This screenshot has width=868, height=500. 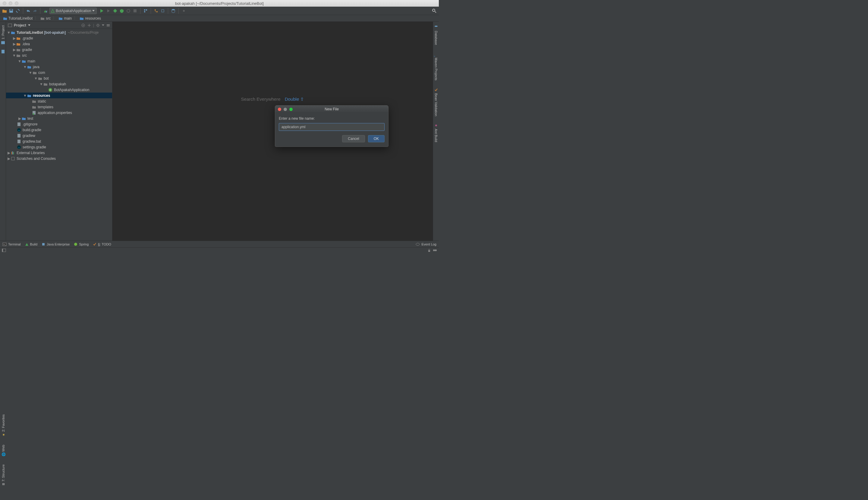 I want to click on tab-spring: Spring, so click(x=81, y=245).